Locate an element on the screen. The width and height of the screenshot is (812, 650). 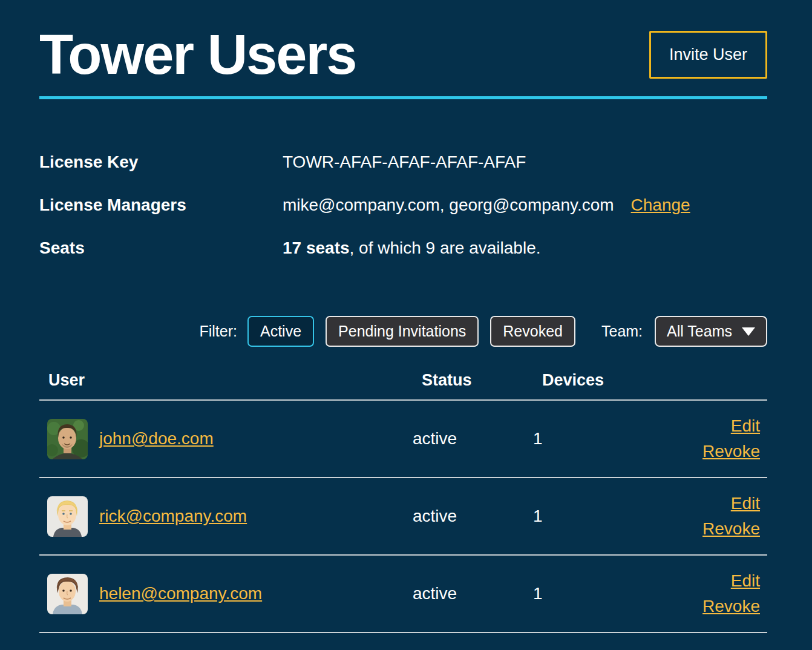
user-cell: helen@company.com is located at coordinates (226, 594).